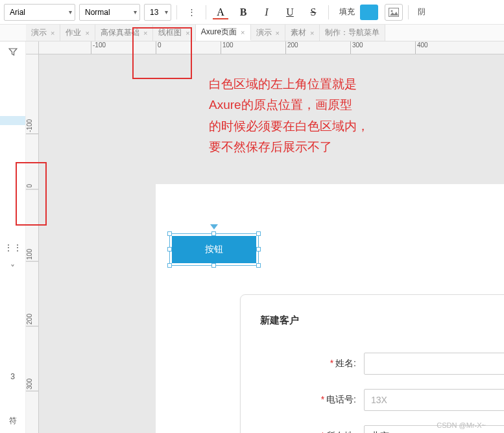 The image size is (504, 433). I want to click on image-fill-icon, so click(394, 12).